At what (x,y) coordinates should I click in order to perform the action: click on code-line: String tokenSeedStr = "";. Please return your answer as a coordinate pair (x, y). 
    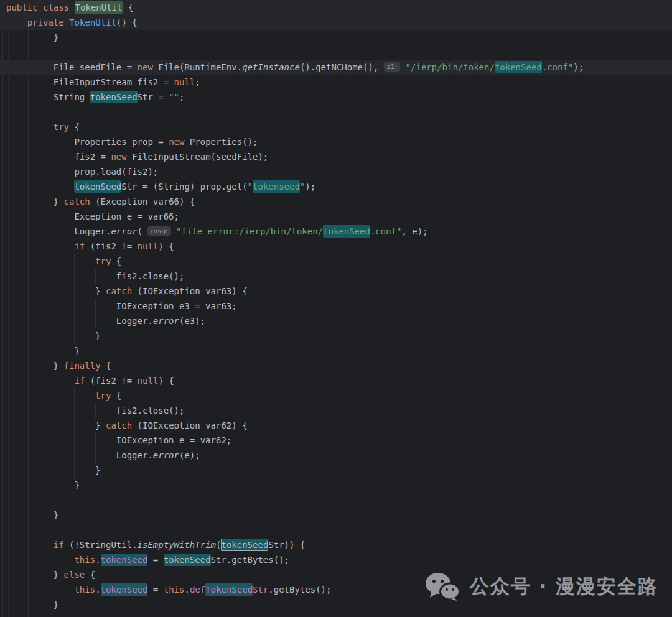
    Looking at the image, I should click on (336, 97).